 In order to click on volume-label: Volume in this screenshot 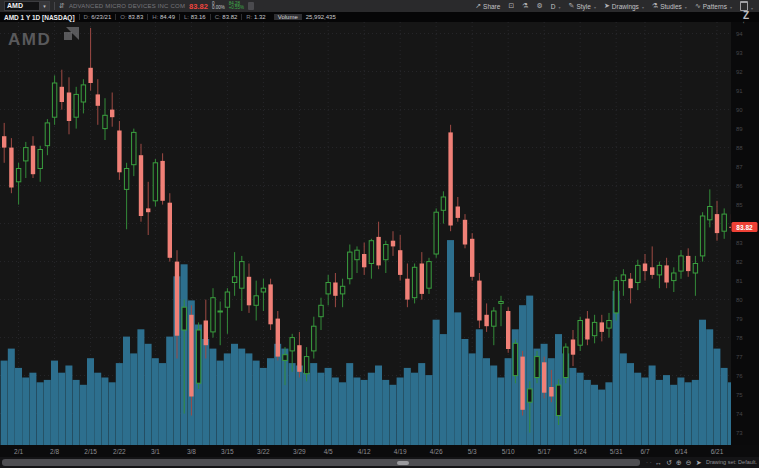, I will do `click(288, 17)`.